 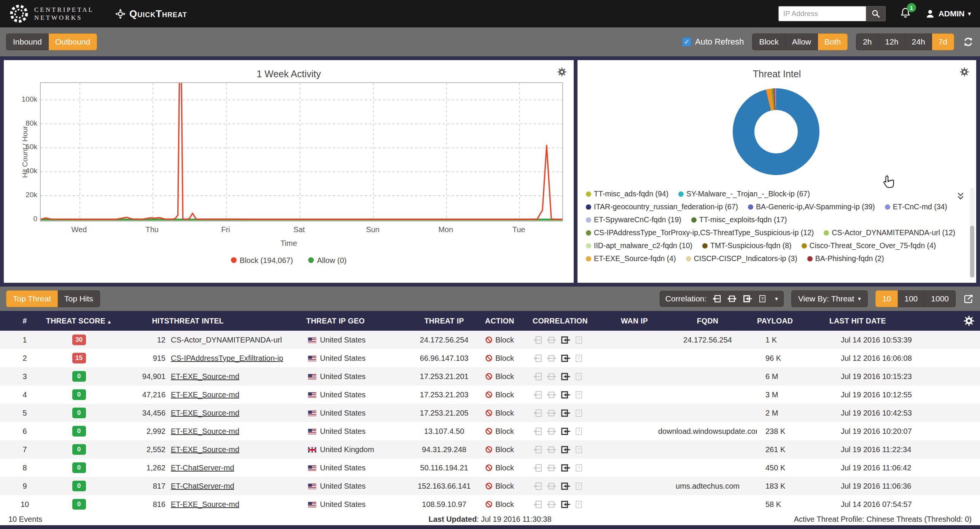 I want to click on user-menu: ADMIN ▾, so click(x=948, y=14).